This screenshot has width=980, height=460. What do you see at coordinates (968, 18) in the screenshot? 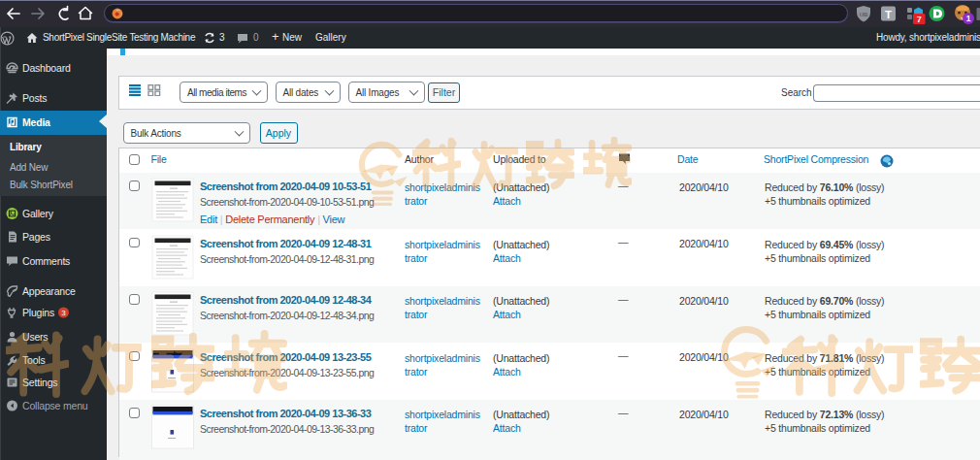
I see `svg-text: 1` at bounding box center [968, 18].